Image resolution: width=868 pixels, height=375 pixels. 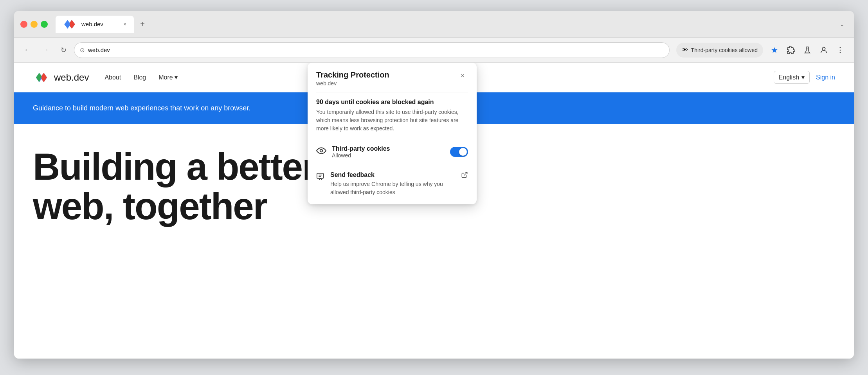 What do you see at coordinates (142, 108) in the screenshot?
I see `site-banner-text: Guidance to build modern web experiences…` at bounding box center [142, 108].